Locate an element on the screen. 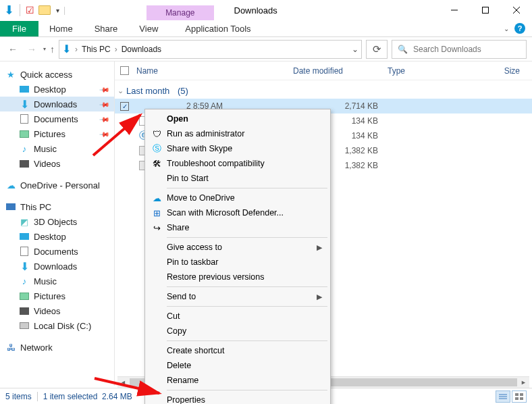 The width and height of the screenshot is (532, 404). menu-move-onedrive: ☁Move to OneDrive is located at coordinates (238, 198).